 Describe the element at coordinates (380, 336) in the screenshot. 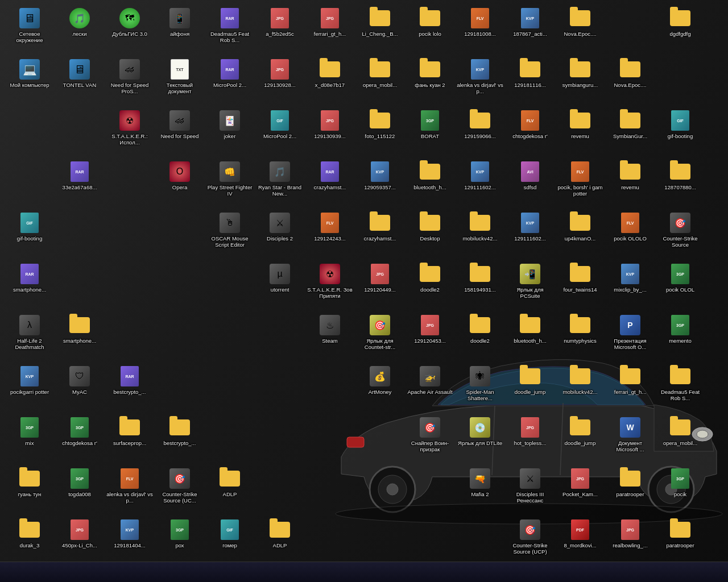

I see `desktop-icon-92: 🎯Ярлык для Countet-str...` at that location.